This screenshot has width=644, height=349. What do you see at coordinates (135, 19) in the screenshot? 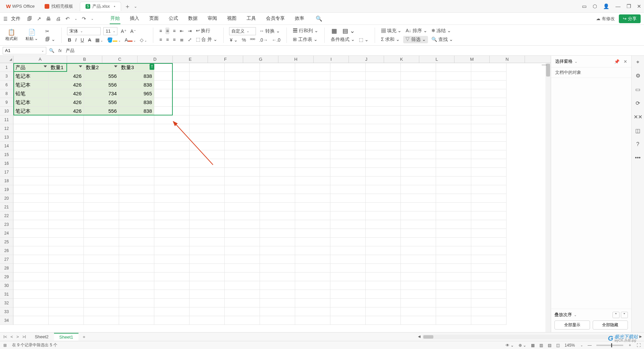
I see `menu-insert: 插入` at bounding box center [135, 19].